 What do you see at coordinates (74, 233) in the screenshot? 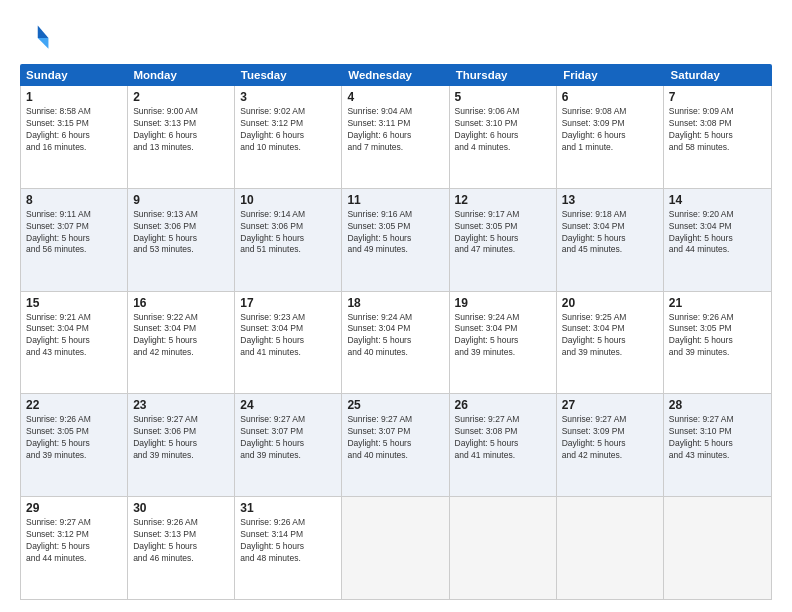
I see `cell-info: Sunrise: 9:11 AMSunset: 3:07 PMDaylight:…` at bounding box center [74, 233].